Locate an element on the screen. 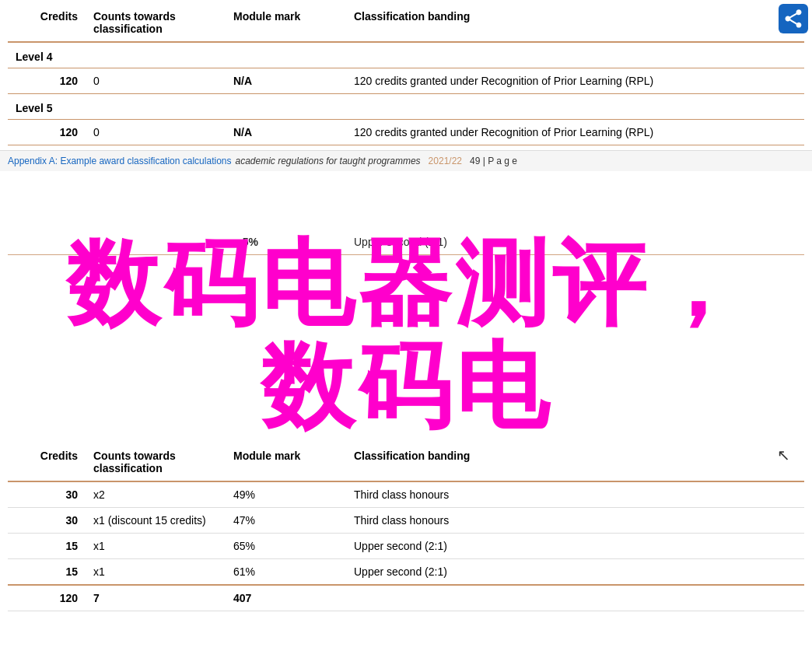  total-row: 120 7 407 is located at coordinates (406, 598).